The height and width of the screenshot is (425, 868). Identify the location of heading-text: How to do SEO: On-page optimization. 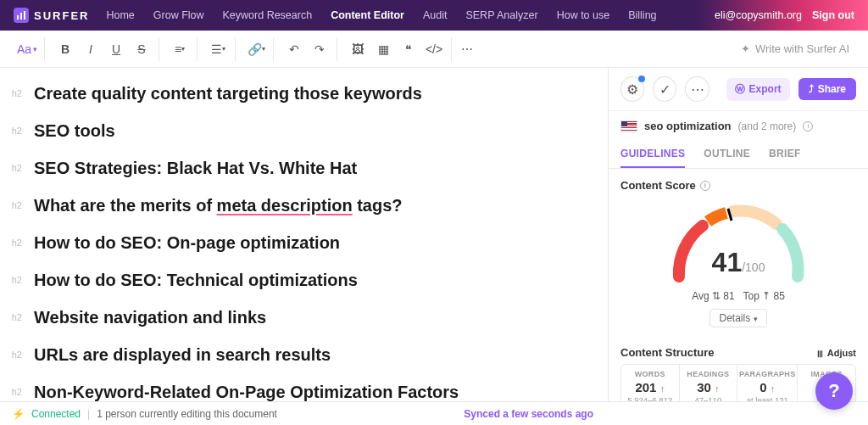
(186, 243).